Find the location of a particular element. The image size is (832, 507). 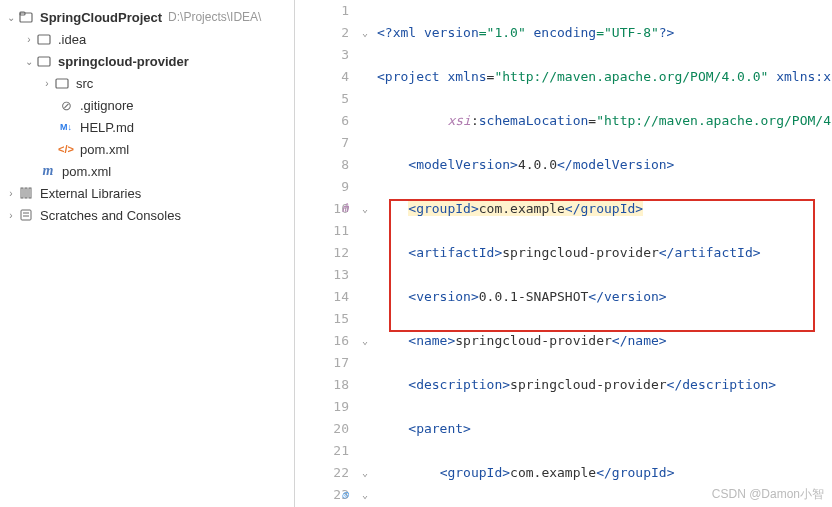

tree-help-file: M↓ HELP.md is located at coordinates (147, 127).